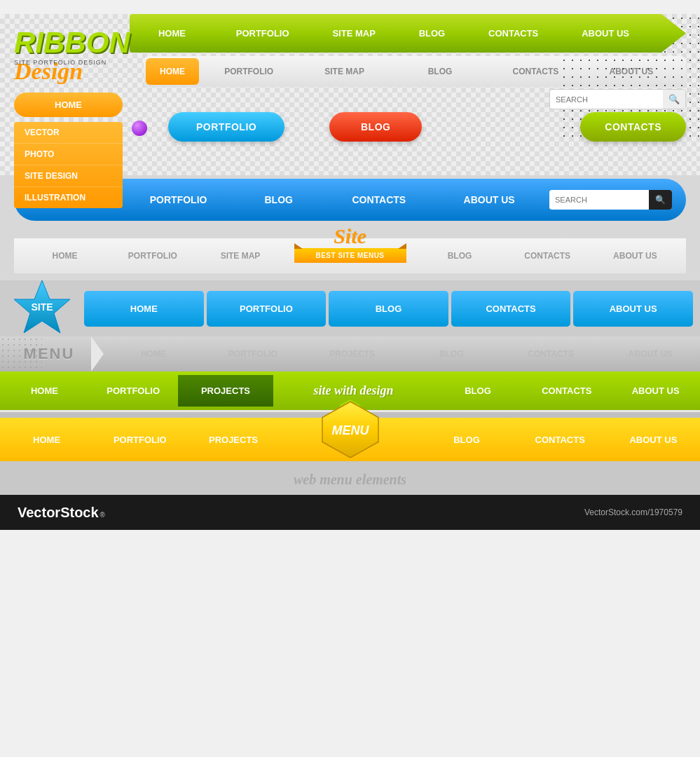  Describe the element at coordinates (350, 244) in the screenshot. I see `site-badge: Site BEST SITE MENUS` at that location.